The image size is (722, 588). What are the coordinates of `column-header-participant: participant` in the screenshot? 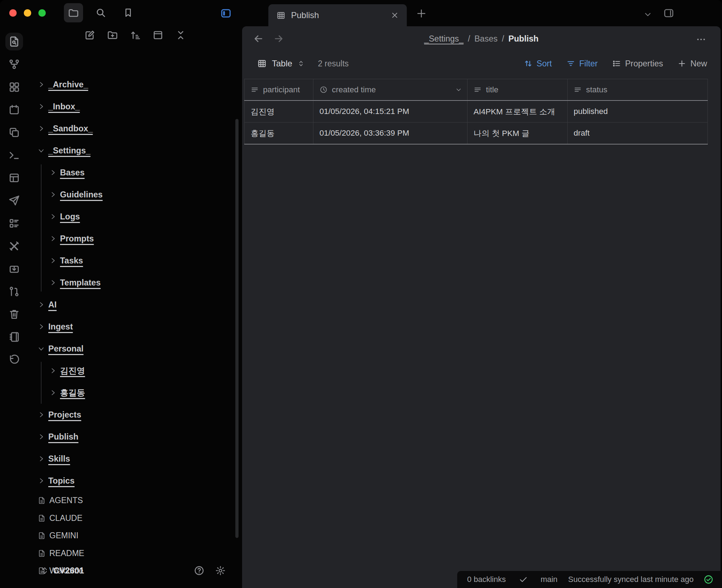 It's located at (279, 89).